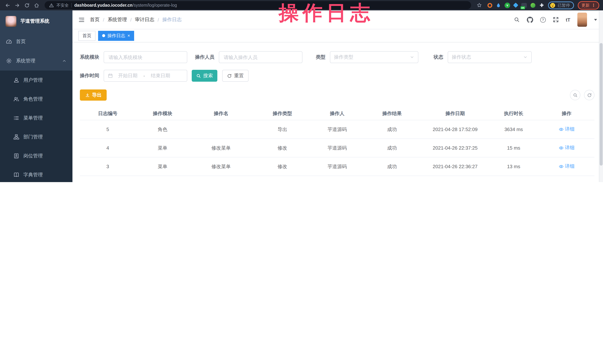  I want to click on extension-green-v-icon: v, so click(507, 5).